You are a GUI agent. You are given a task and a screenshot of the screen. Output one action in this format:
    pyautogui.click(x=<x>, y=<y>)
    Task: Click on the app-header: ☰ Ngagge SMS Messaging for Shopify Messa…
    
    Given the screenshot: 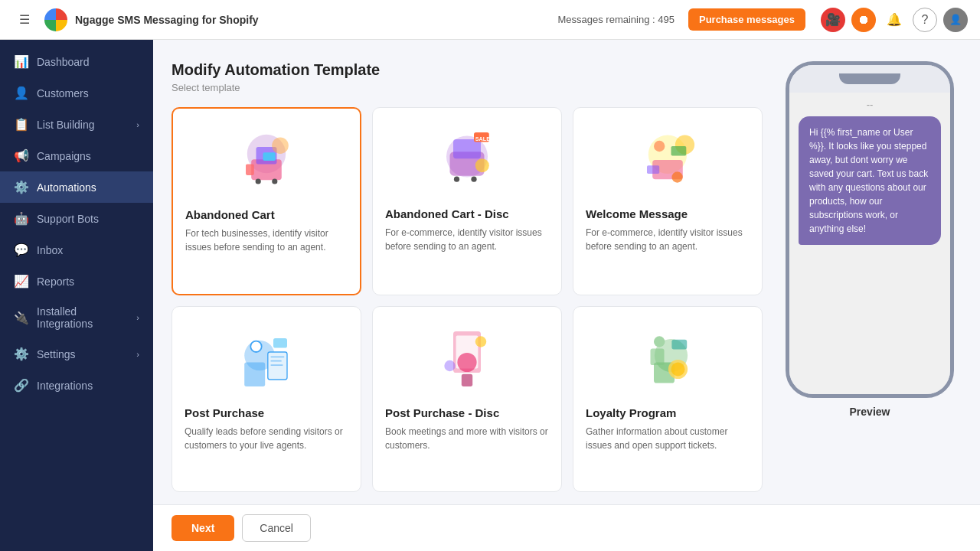 What is the action you would take?
    pyautogui.click(x=490, y=20)
    